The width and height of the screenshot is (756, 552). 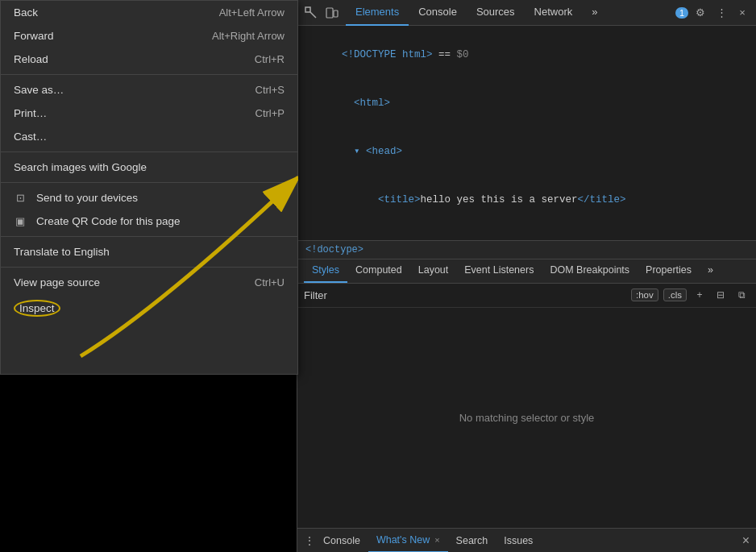 What do you see at coordinates (326, 271) in the screenshot?
I see `bottom-tab-styles: Styles` at bounding box center [326, 271].